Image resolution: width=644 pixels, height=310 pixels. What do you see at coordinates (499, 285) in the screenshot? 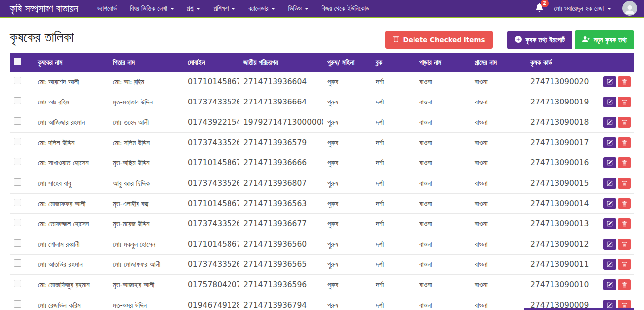
I see `cell-village-name: বাওনা` at bounding box center [499, 285].